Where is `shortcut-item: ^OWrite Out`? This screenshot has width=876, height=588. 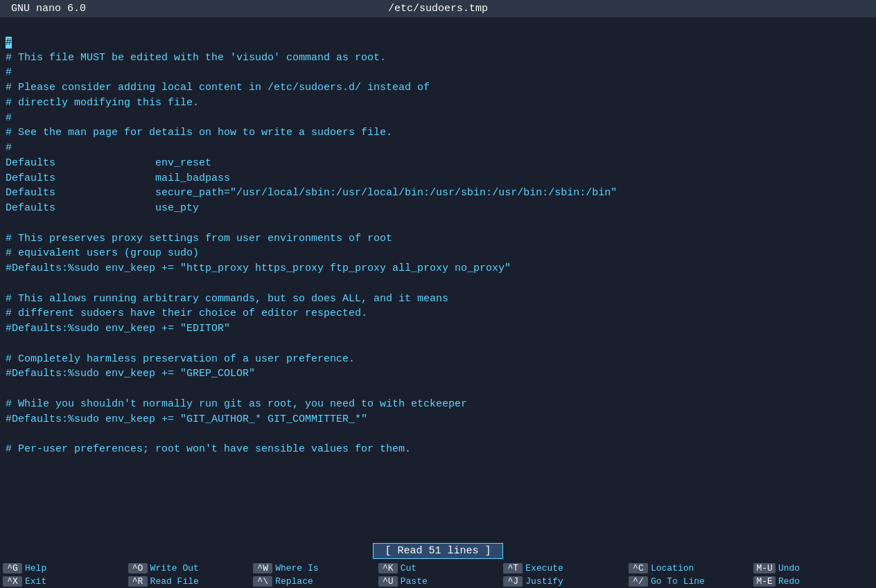 shortcut-item: ^OWrite Out is located at coordinates (189, 568).